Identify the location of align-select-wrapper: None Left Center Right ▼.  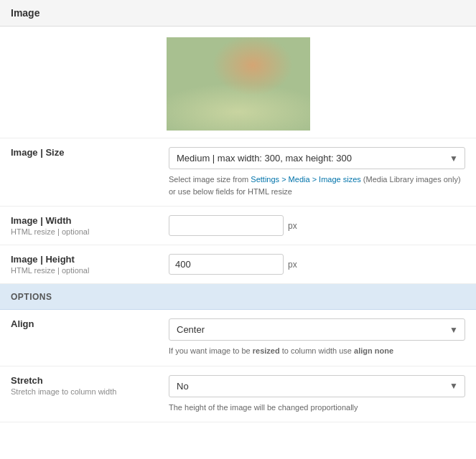
(317, 330).